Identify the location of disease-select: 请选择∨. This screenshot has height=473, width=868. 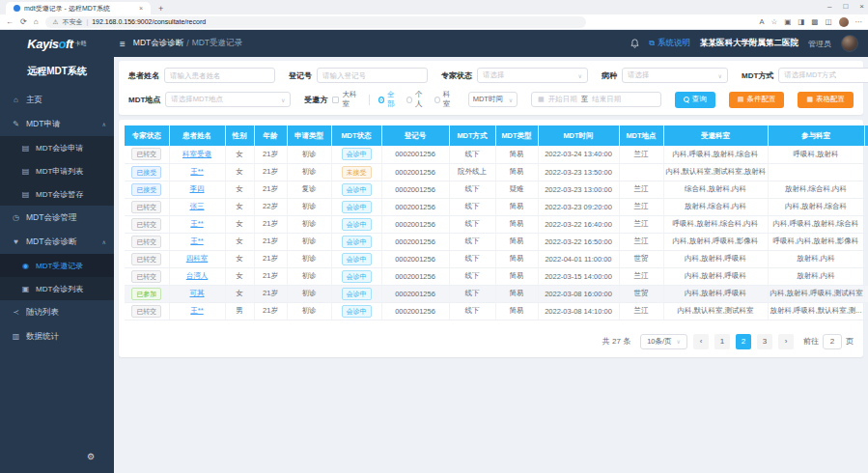
(675, 75).